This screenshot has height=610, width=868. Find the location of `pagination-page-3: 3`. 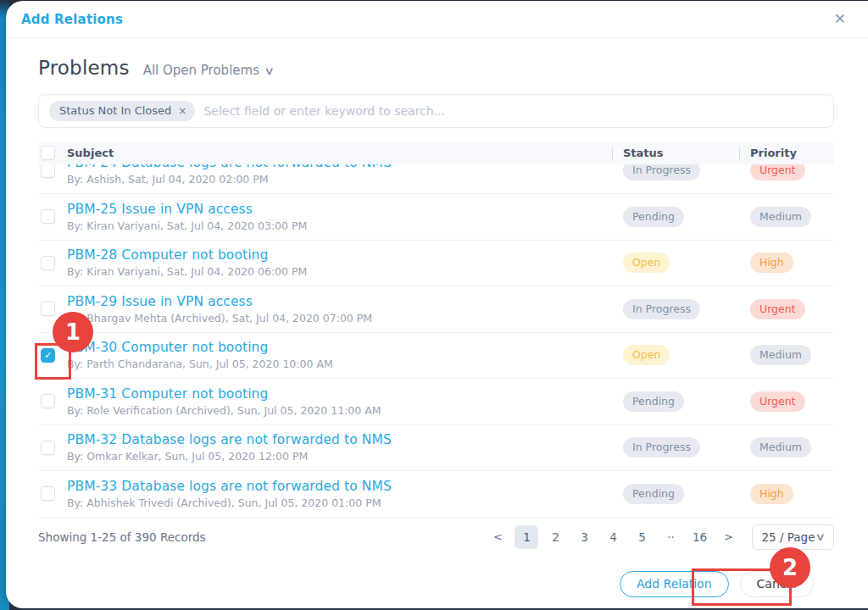

pagination-page-3: 3 is located at coordinates (584, 537).